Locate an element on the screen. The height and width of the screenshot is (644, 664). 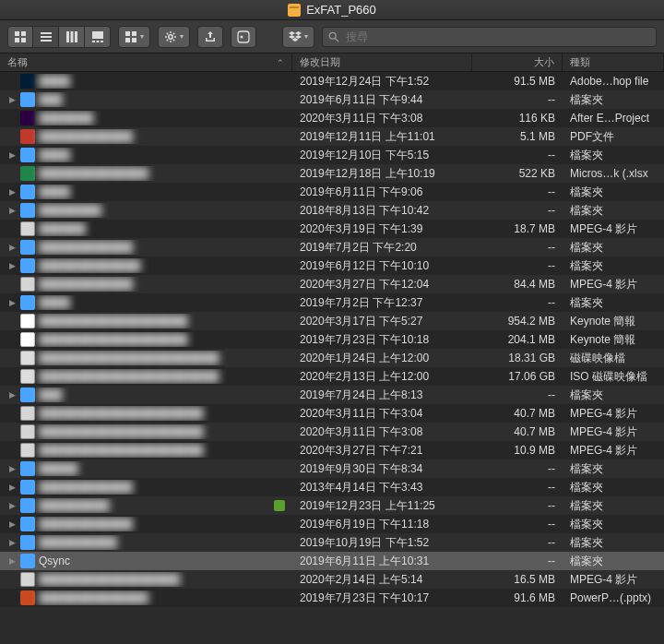
folder-row: ▶███2019年7月24日 上午8:13--檔案夾 is located at coordinates (332, 395).